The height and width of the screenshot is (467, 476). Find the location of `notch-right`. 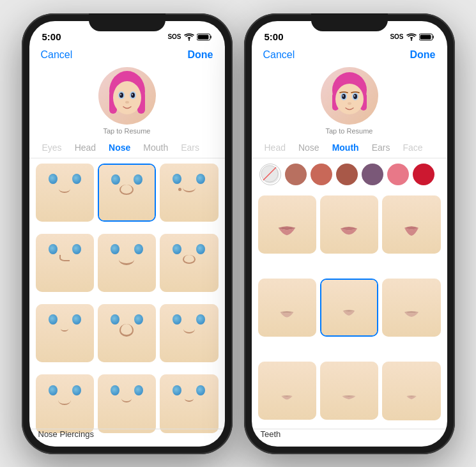

notch-right is located at coordinates (349, 22).